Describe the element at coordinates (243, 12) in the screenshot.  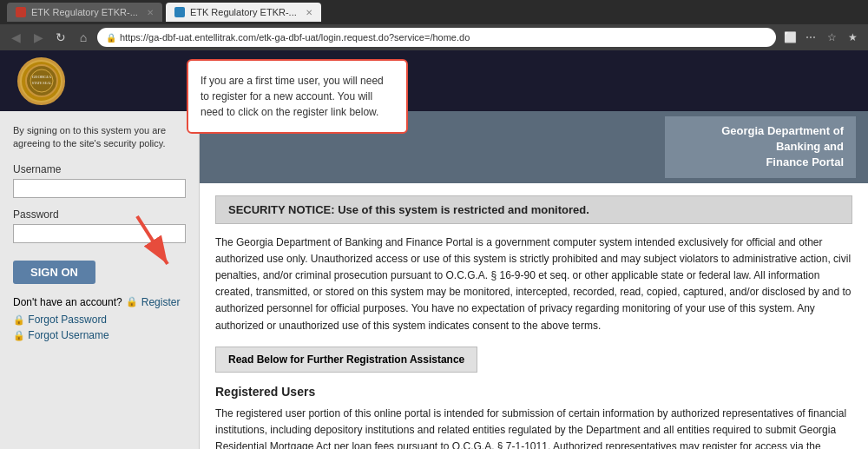
I see `tab-2: ETK Regulatory ETKR-... ✕` at that location.